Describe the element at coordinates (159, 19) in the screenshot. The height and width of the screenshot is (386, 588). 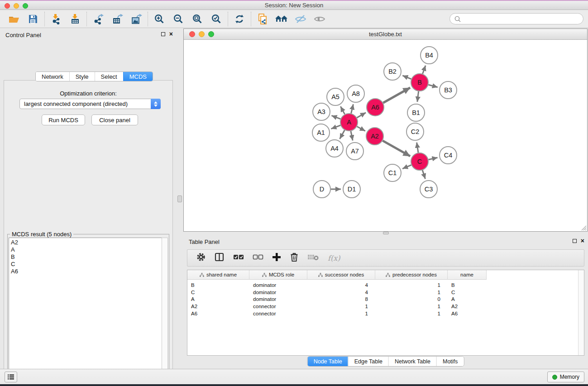
I see `zoom-in-icon` at that location.